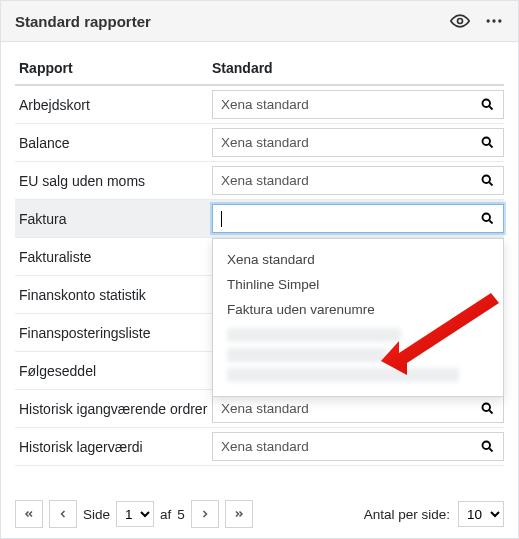 The height and width of the screenshot is (539, 519). What do you see at coordinates (114, 447) in the screenshot?
I see `report-label: Historisk lagerværdi` at bounding box center [114, 447].